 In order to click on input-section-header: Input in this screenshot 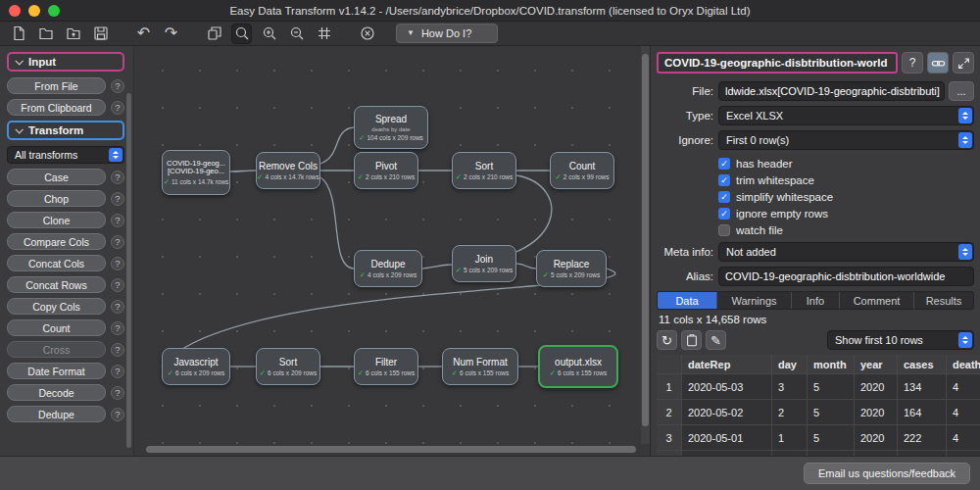, I will do `click(66, 62)`.